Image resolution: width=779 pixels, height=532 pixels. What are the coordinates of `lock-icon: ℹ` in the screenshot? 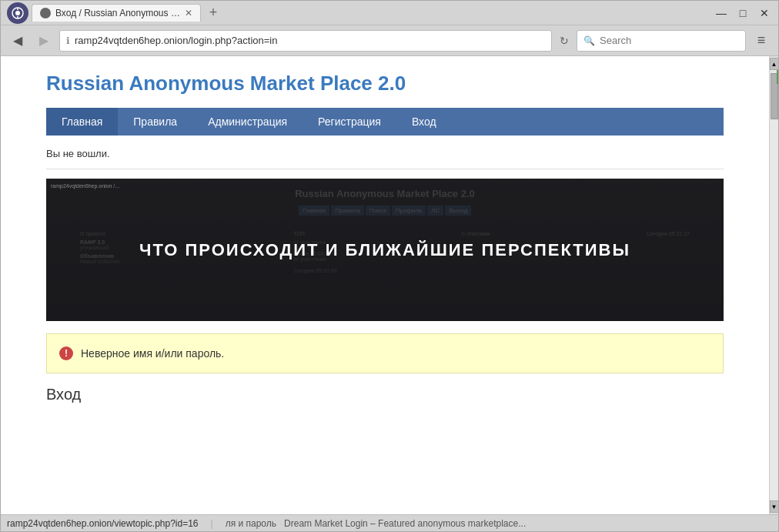 It's located at (68, 41).